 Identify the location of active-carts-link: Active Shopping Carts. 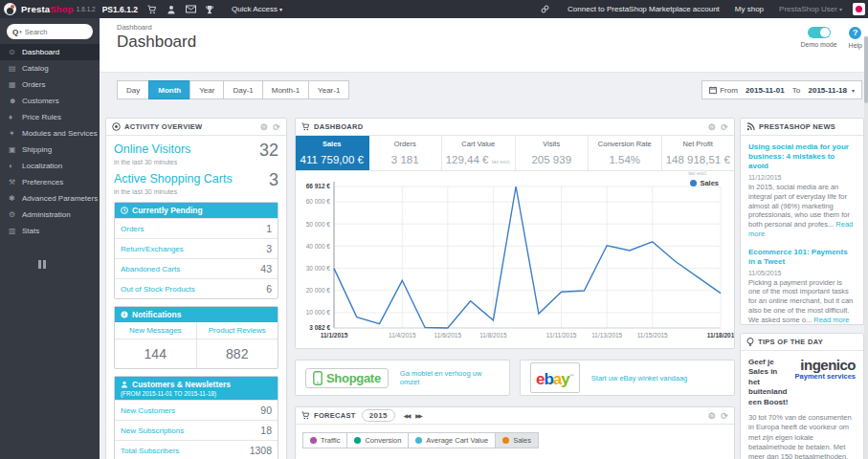
(173, 179).